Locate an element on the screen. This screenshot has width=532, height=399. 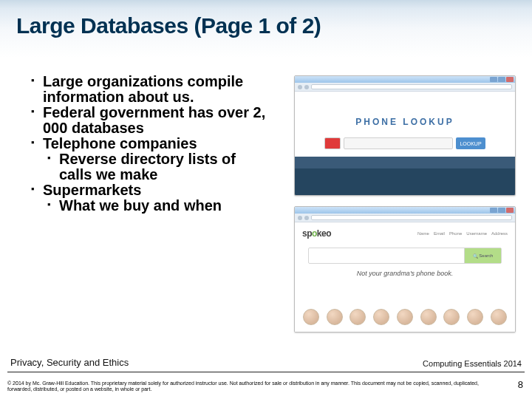
bullet-2: Federal government has over 2, 000 datab… is located at coordinates (149, 120).